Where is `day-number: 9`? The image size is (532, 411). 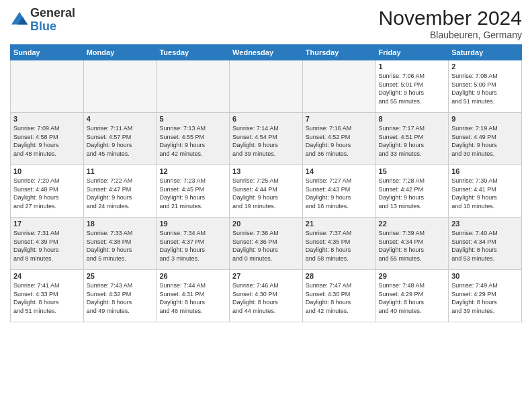
day-number: 9 is located at coordinates (485, 119).